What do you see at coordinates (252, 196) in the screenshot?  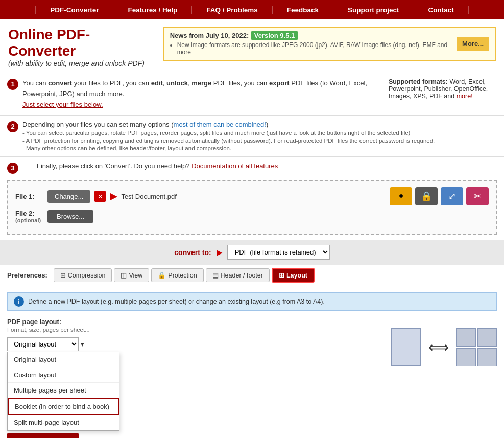 I see `file1-row: File 1: Change... ✕ ▶ Test Document.pdf …` at bounding box center [252, 196].